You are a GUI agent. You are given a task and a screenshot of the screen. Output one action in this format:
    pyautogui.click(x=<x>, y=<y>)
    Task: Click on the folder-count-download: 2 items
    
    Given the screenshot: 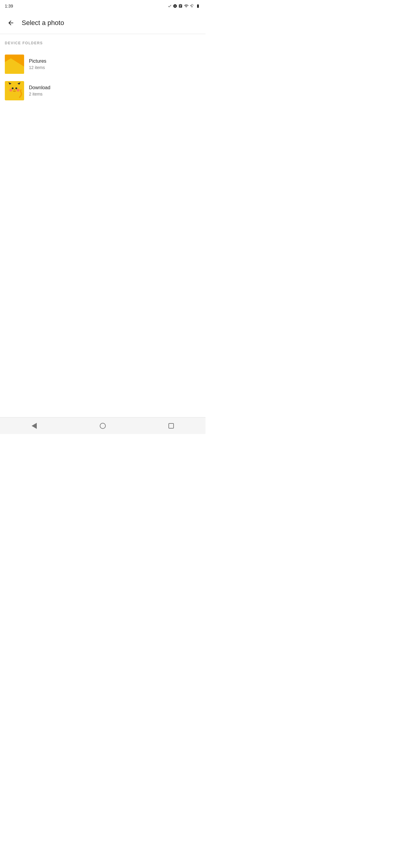 What is the action you would take?
    pyautogui.click(x=40, y=94)
    